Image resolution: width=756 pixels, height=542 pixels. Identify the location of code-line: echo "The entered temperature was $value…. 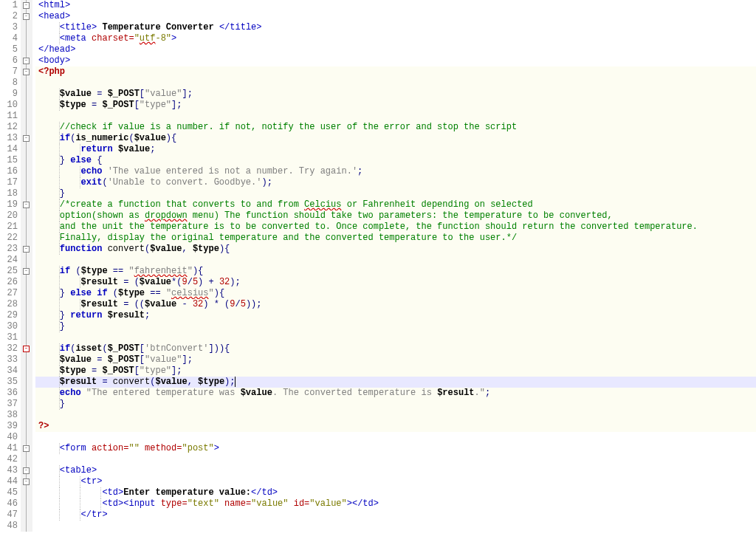
(396, 393).